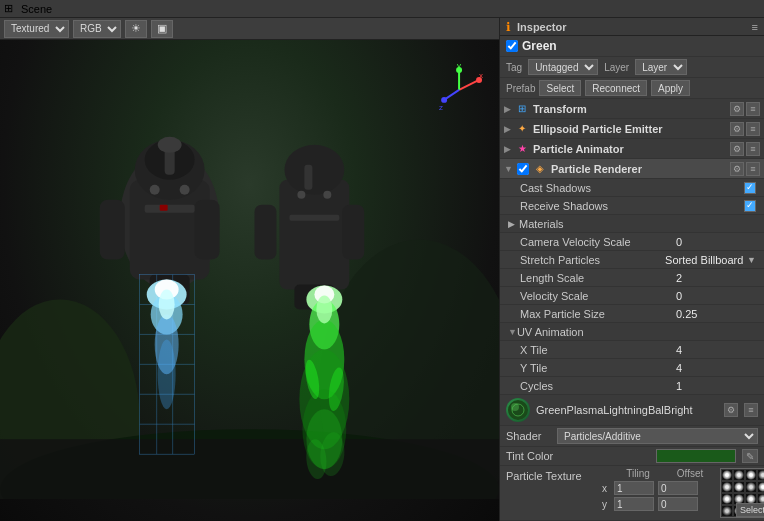 This screenshot has width=764, height=521. Describe the element at coordinates (632, 46) in the screenshot. I see `object-header: Green` at that location.